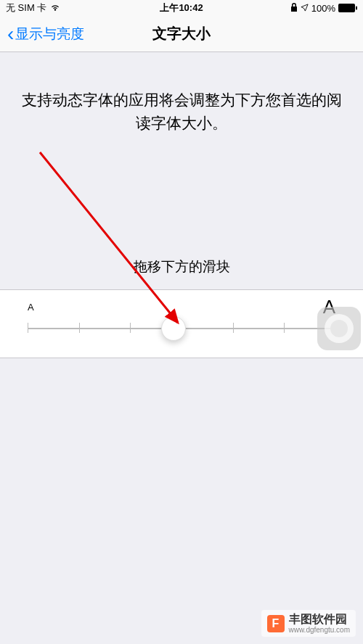 This screenshot has height=644, width=363. I want to click on dynamic-type-description: 支持动态字体的应用将会调整为下方您首选的阅读字体大小。, so click(182, 112).